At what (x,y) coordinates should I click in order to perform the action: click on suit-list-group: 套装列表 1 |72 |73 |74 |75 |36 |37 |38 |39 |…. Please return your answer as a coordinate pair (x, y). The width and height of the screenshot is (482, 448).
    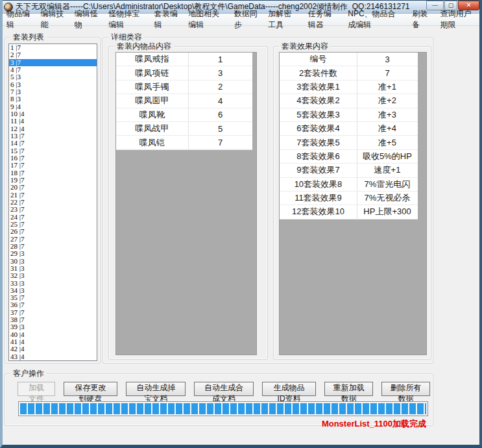
    Looking at the image, I should click on (53, 200).